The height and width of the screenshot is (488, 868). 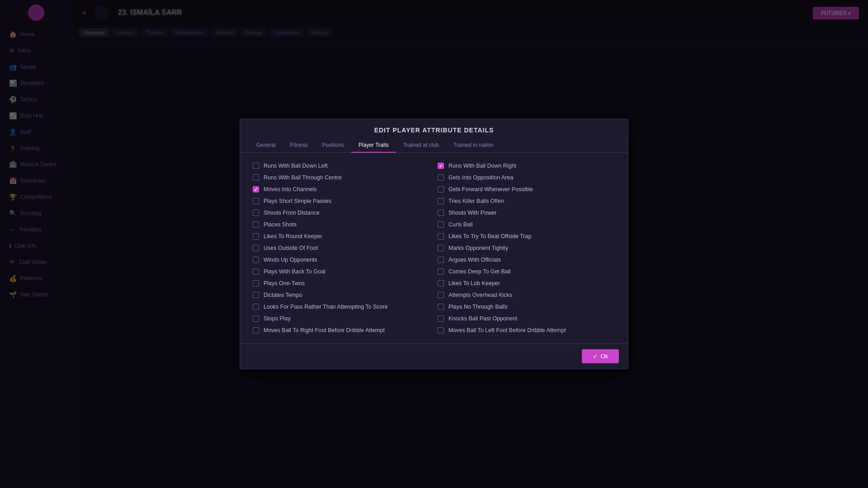 What do you see at coordinates (373, 145) in the screenshot?
I see `tab-player-traits: Player Traits` at bounding box center [373, 145].